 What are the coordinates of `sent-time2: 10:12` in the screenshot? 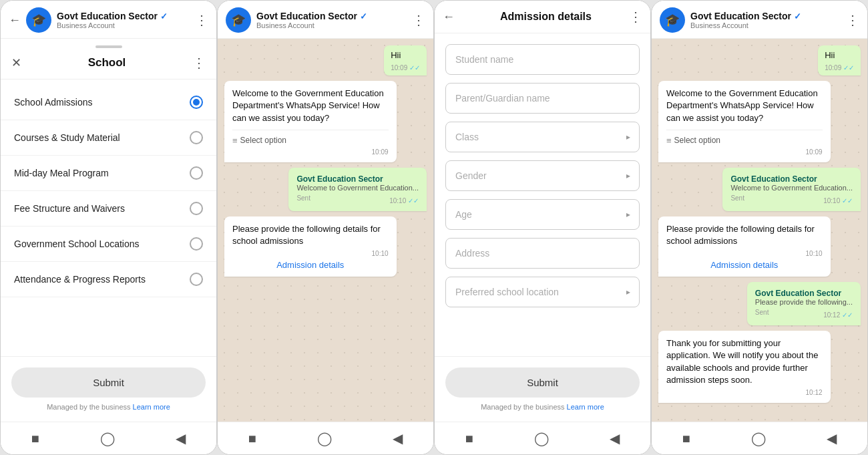 It's located at (838, 315).